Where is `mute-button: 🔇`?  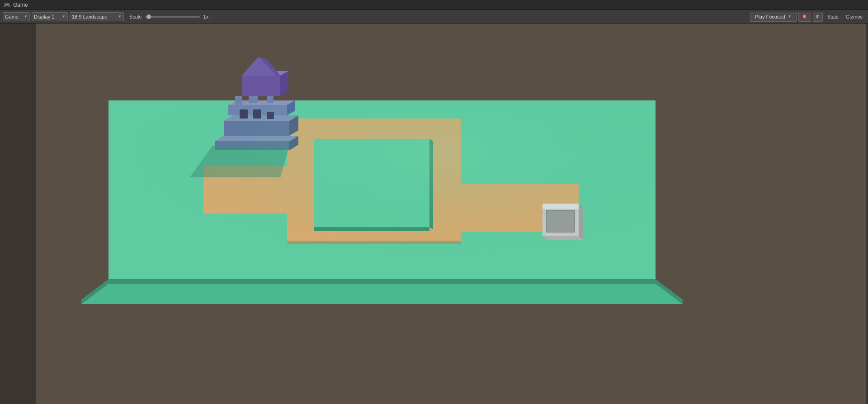 mute-button: 🔇 is located at coordinates (805, 17).